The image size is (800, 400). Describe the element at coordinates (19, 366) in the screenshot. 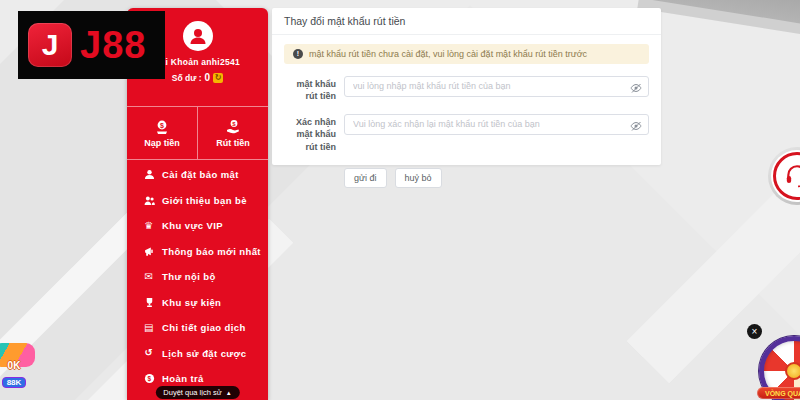

I see `promo-top-text: 0K` at that location.